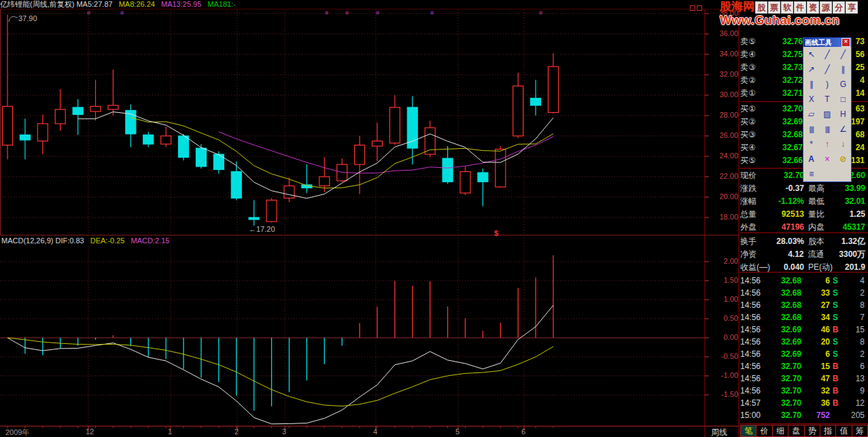 The width and height of the screenshot is (868, 437). Describe the element at coordinates (803, 281) in the screenshot. I see `tick-row: 14:5632.686S4` at that location.